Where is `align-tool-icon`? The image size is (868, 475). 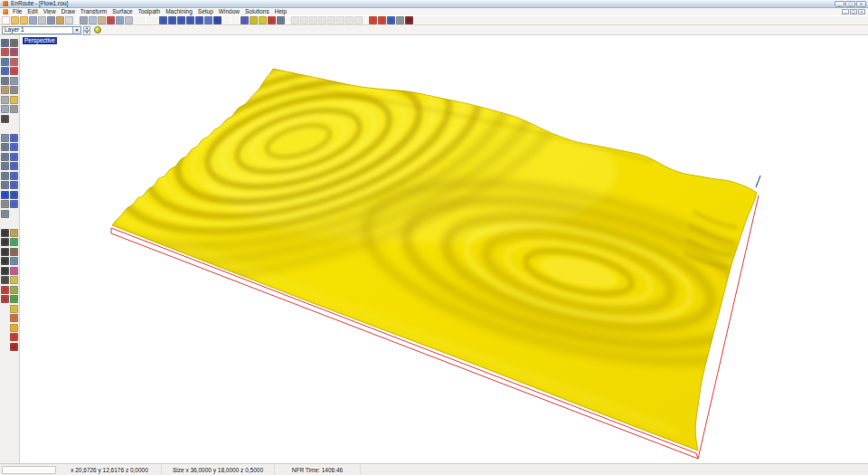 align-tool-icon is located at coordinates (5, 71).